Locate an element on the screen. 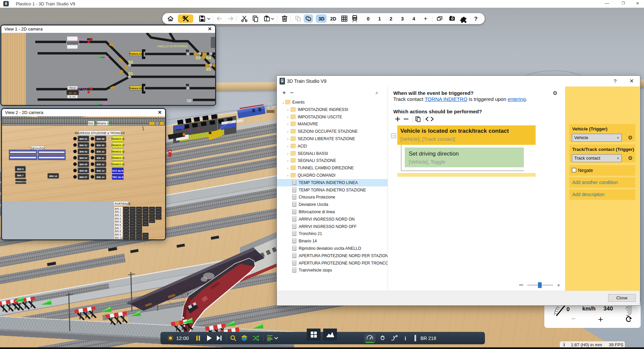  svg-text: BIN 6 is located at coordinates (118, 225).